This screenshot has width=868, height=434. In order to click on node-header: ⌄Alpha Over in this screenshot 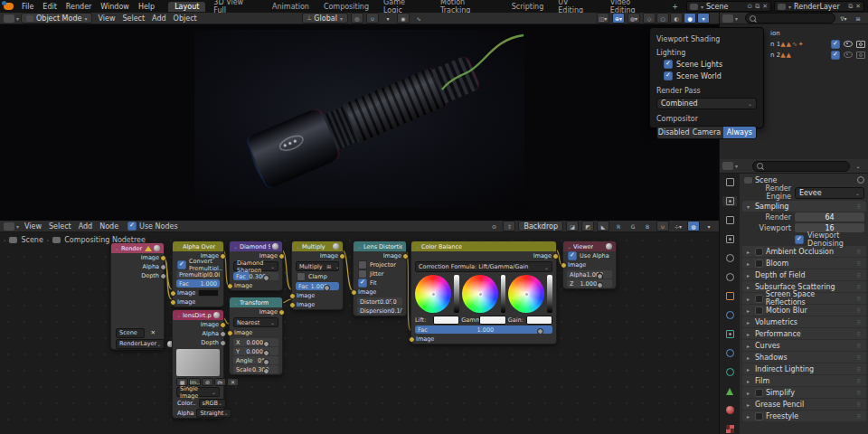, I will do `click(198, 246)`.